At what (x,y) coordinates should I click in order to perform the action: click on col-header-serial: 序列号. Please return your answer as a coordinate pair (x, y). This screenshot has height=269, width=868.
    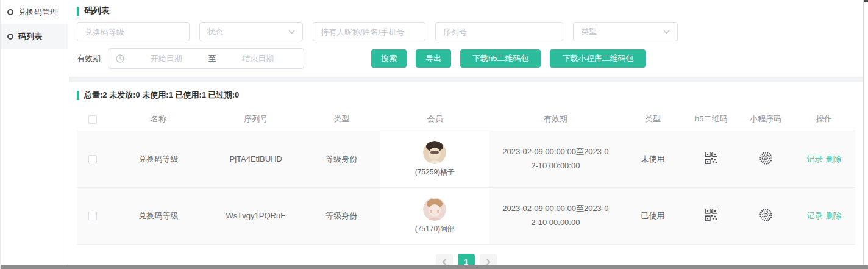
    Looking at the image, I should click on (256, 119).